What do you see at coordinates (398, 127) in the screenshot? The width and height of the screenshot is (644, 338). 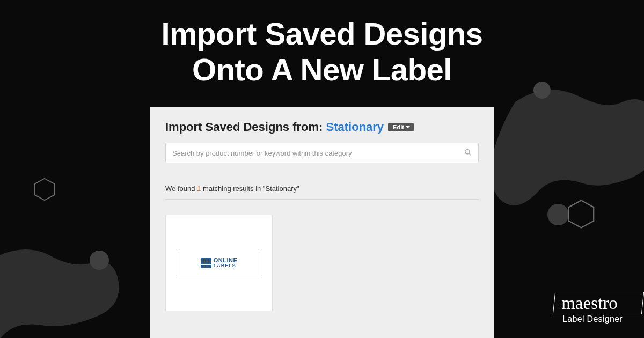 I see `edit-label: Edit` at bounding box center [398, 127].